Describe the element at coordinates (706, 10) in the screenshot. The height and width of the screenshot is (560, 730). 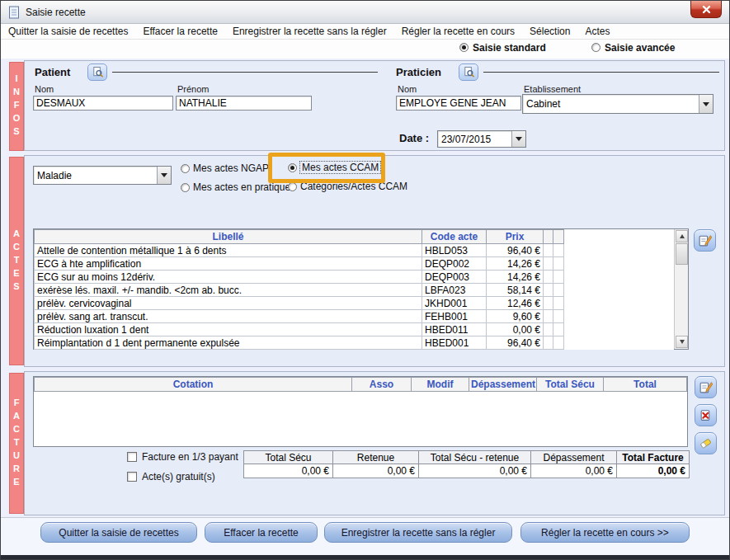
I see `close-button` at that location.